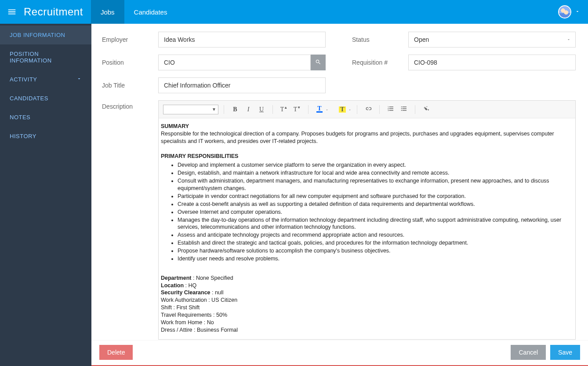 Image resolution: width=588 pixels, height=366 pixels. I want to click on underline-button: U, so click(261, 110).